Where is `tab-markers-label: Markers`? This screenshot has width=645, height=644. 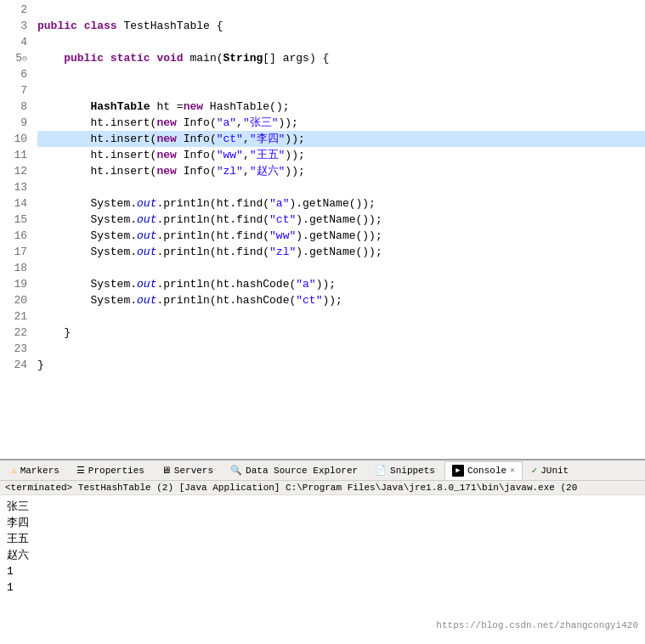 tab-markers-label: Markers is located at coordinates (40, 471).